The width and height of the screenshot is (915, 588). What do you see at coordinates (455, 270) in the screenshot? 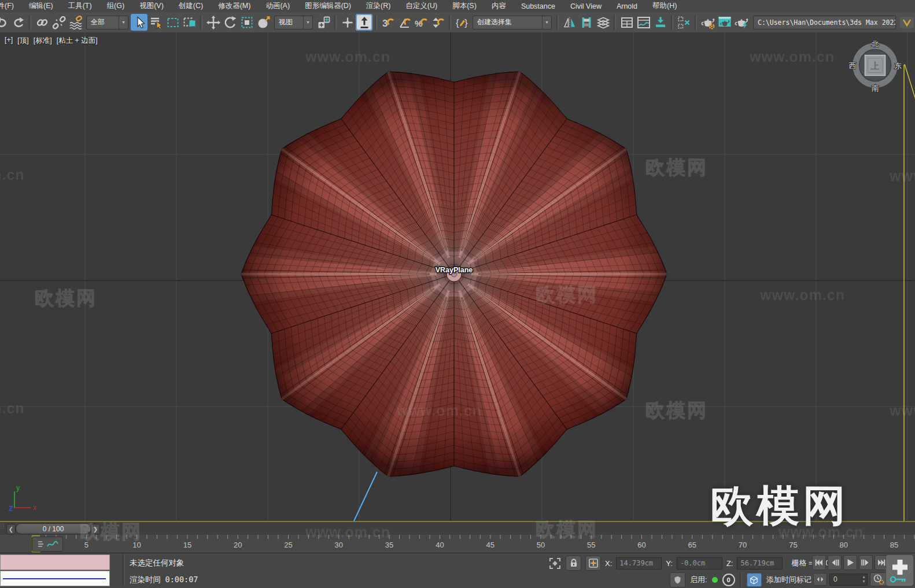
I see `object-name-label: VRayPlane` at bounding box center [455, 270].